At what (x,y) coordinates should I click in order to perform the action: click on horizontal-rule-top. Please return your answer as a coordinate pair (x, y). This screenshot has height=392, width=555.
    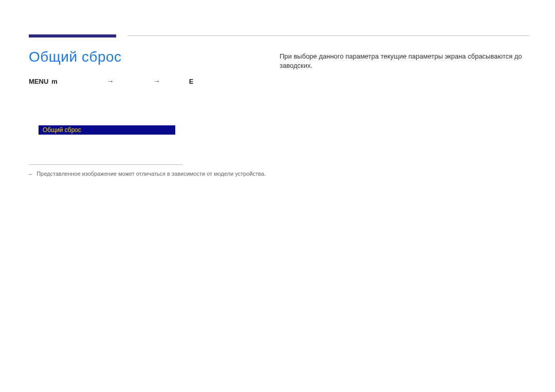
    Looking at the image, I should click on (328, 36).